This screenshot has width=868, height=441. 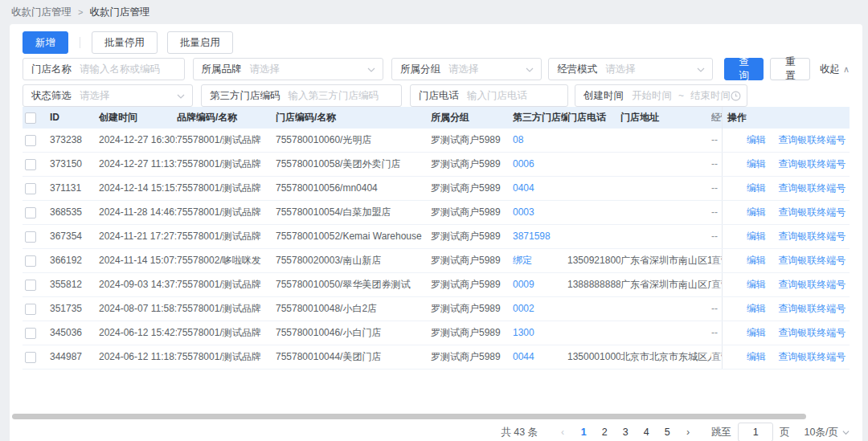 I want to click on filter-brand: 所属品牌 请选择, so click(x=288, y=69).